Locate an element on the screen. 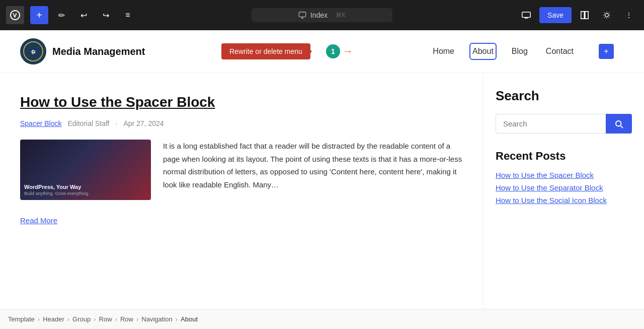 Image resolution: width=644 pixels, height=329 pixels. arrow-indicator: → is located at coordinates (348, 51).